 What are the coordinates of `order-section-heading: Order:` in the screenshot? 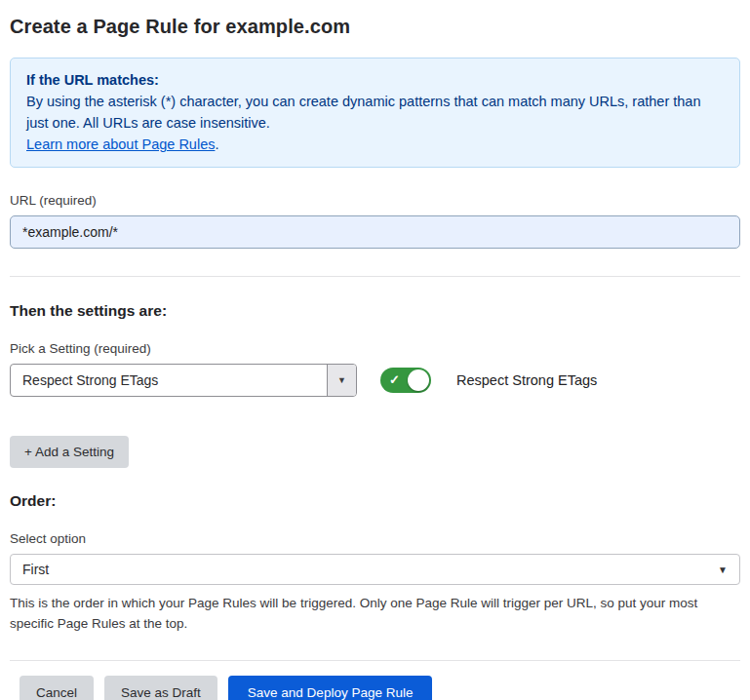 It's located at (375, 501).